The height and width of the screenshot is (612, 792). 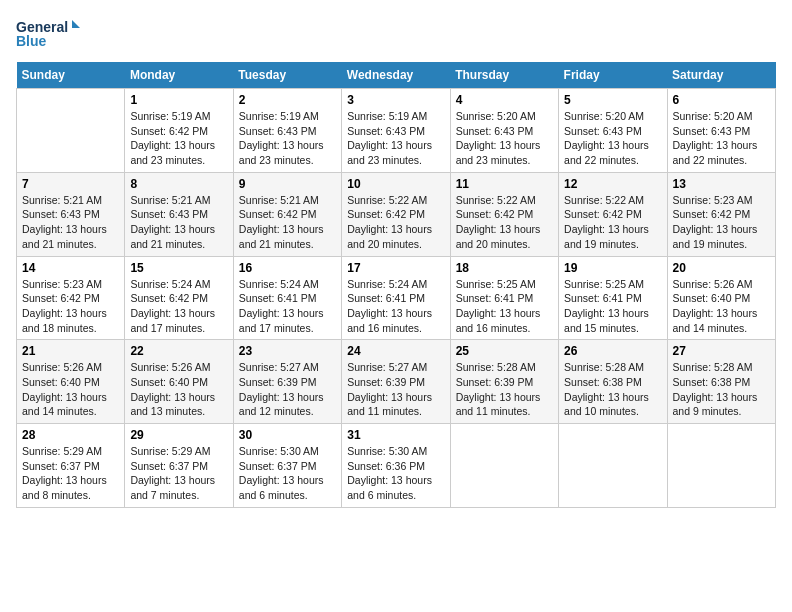 What do you see at coordinates (396, 298) in the screenshot?
I see `week-row-2: 14Sunrise: 5:23 AM Sunset: 6:42 PM Dayli…` at bounding box center [396, 298].